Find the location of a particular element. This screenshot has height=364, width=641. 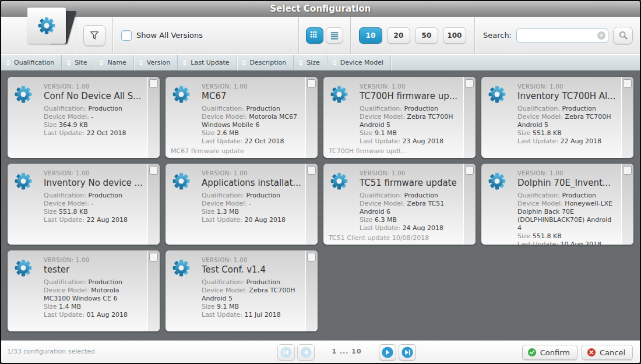

configuration-card: VERSION: 1.00 TC51 firmware update Quali… is located at coordinates (400, 204).